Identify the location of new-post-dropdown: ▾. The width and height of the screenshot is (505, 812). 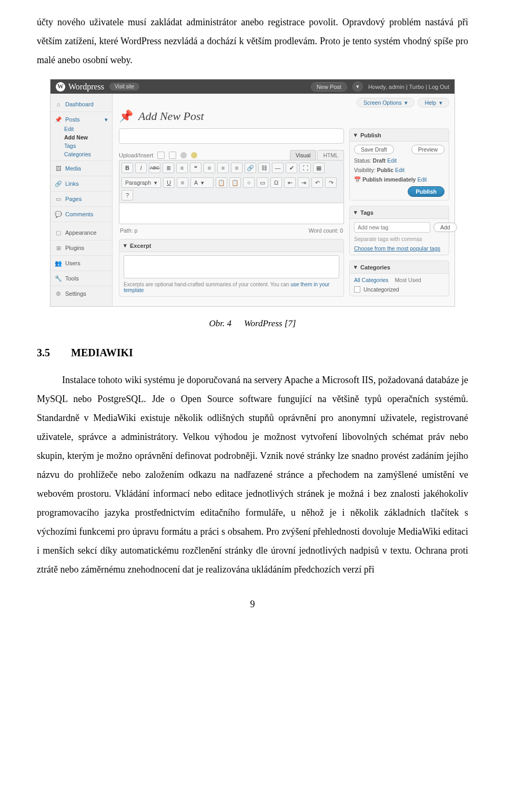
(358, 86).